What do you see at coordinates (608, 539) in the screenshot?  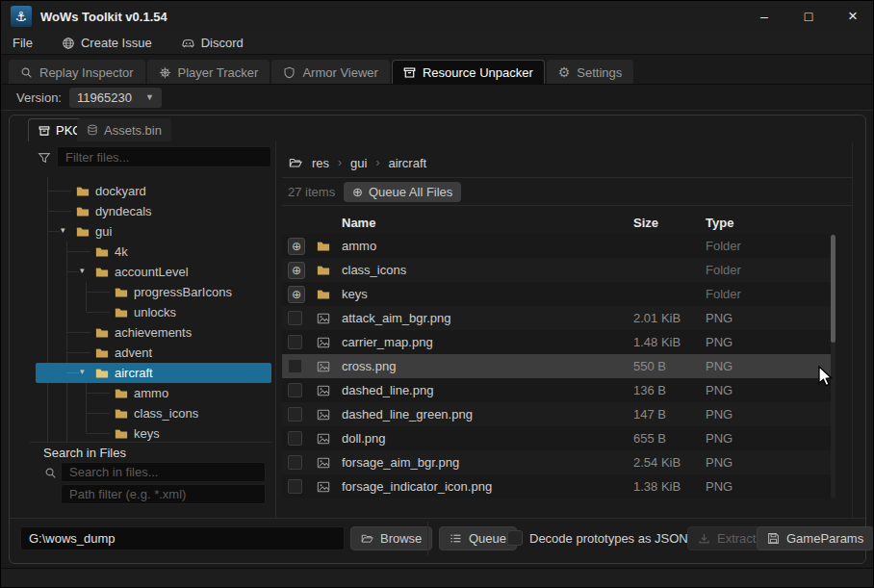 I see `decode-json-label: Decode prototypes as JSON` at bounding box center [608, 539].